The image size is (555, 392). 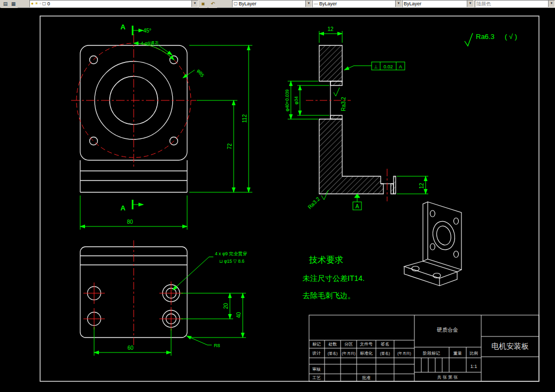 I want to click on layer-lock-icon: ▫, so click(x=41, y=4).